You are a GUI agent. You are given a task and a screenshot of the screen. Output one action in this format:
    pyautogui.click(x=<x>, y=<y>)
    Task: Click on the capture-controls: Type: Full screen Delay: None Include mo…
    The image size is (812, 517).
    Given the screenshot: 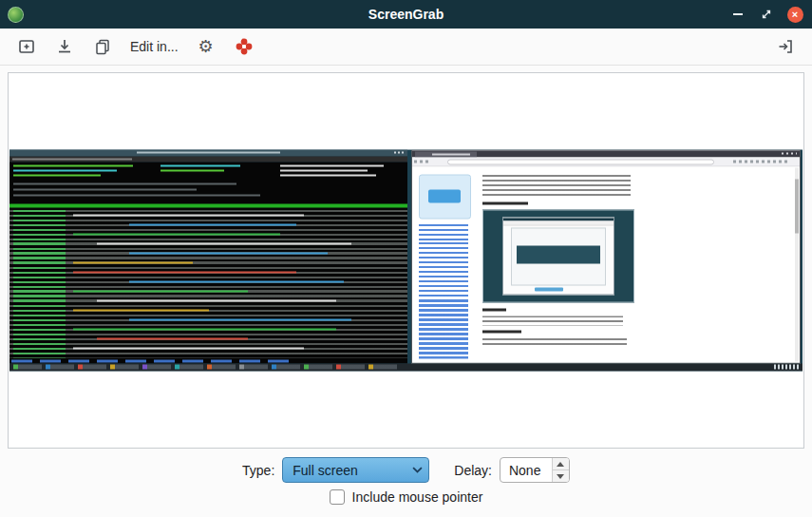 What is the action you would take?
    pyautogui.click(x=406, y=483)
    